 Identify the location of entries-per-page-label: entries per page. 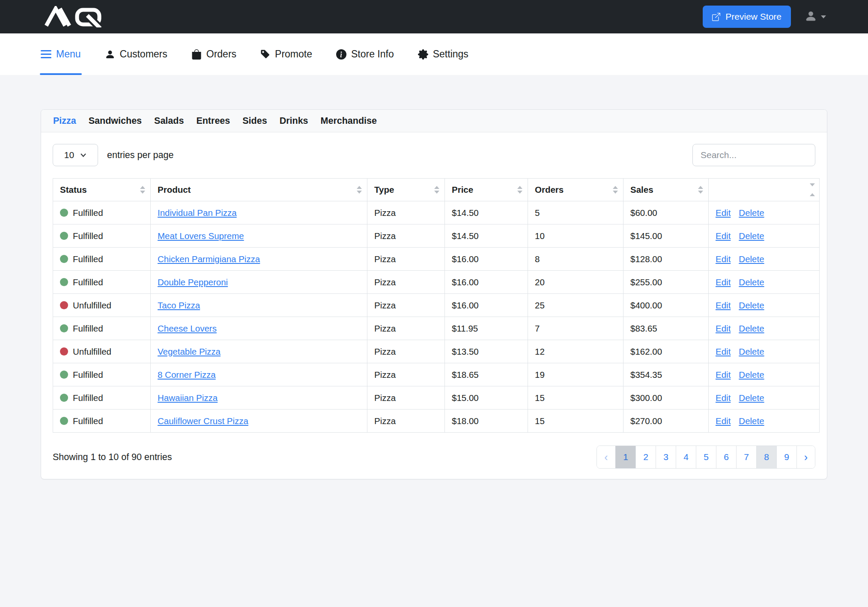
(140, 155).